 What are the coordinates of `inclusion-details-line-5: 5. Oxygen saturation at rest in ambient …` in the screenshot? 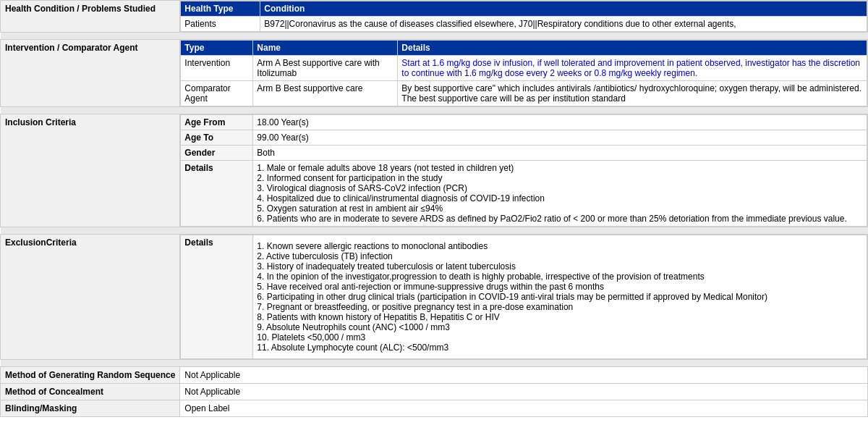 It's located at (560, 209).